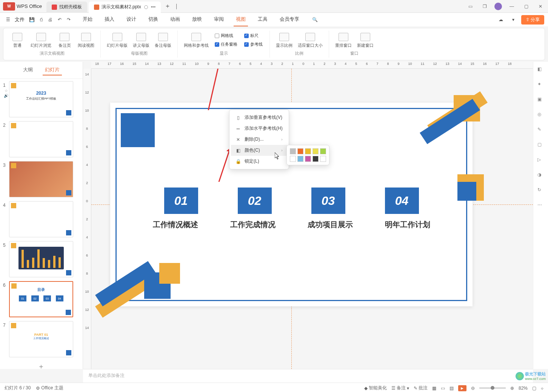 Image resolution: width=548 pixels, height=392 pixels. What do you see at coordinates (153, 7) in the screenshot?
I see `close-tab-icon: •••` at bounding box center [153, 7].